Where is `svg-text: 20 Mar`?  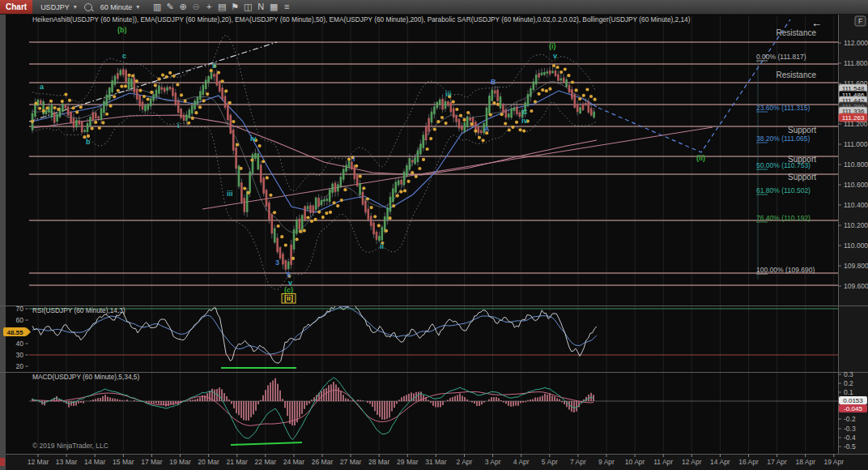
svg-text: 20 Mar is located at coordinates (209, 462).